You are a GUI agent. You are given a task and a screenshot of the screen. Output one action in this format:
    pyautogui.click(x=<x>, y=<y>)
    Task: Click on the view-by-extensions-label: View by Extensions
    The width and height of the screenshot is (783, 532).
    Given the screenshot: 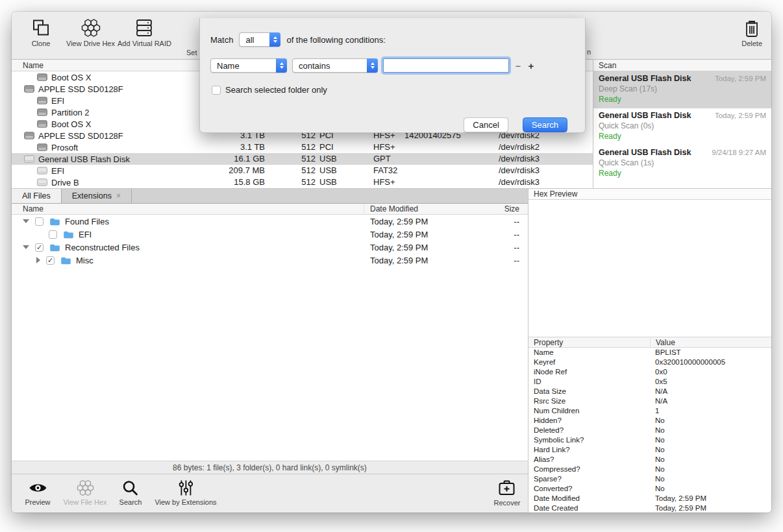 What is the action you would take?
    pyautogui.click(x=186, y=502)
    